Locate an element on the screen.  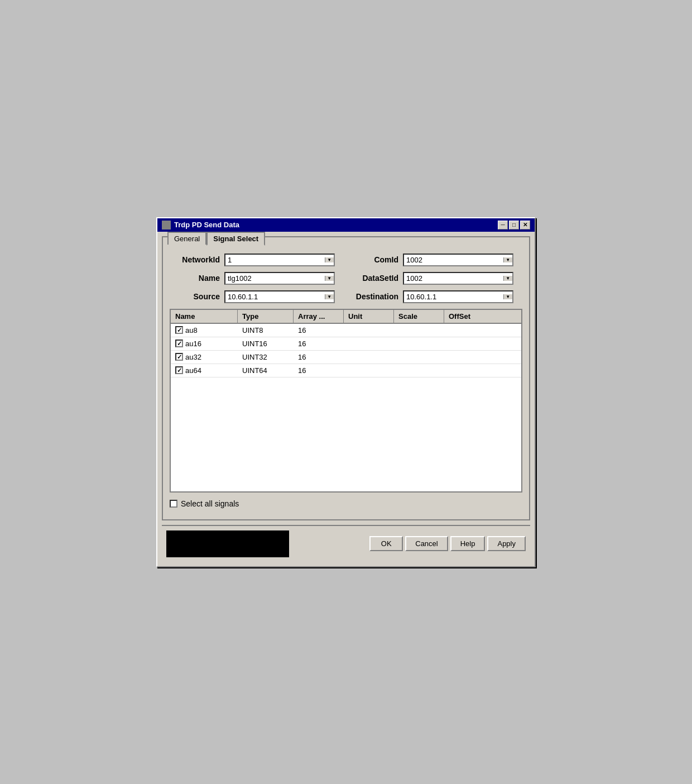
destination-dropdown: ▼ is located at coordinates (458, 297).